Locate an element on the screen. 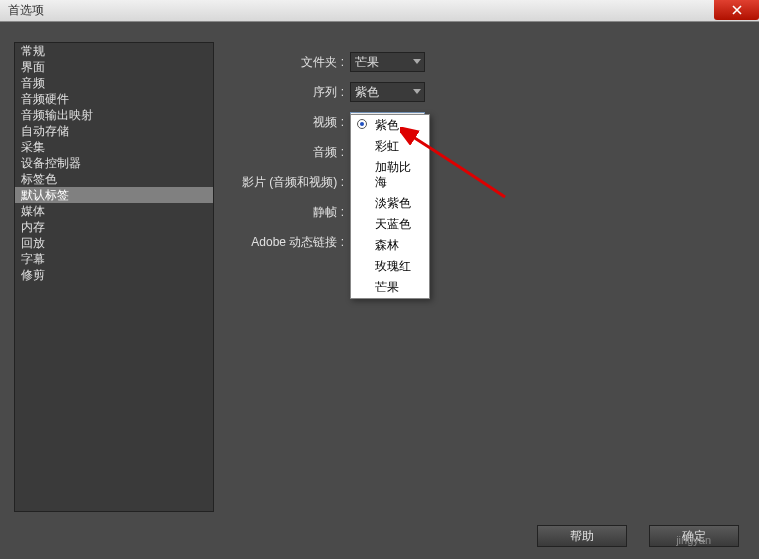 The height and width of the screenshot is (559, 759). dropdown-value: 芒果 is located at coordinates (367, 62).